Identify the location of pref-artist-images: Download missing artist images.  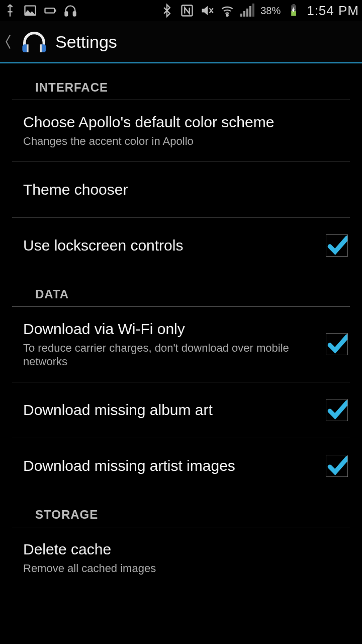
(181, 466).